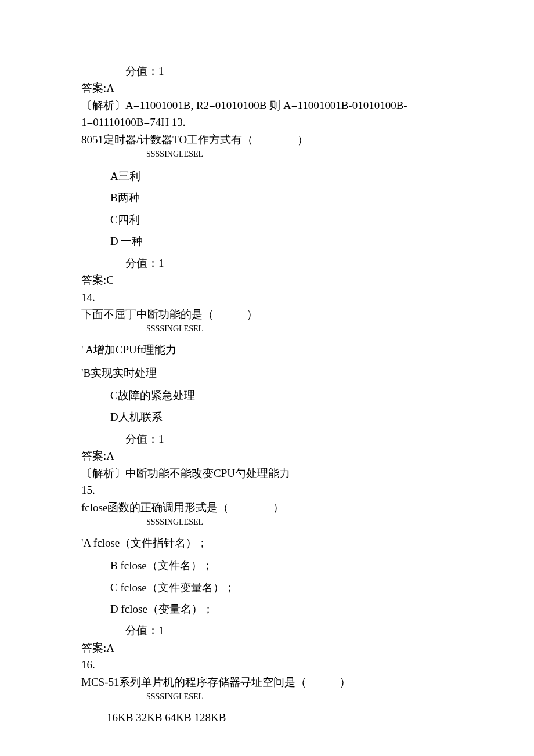  What do you see at coordinates (267, 490) in the screenshot?
I see `q15-number: 15.` at bounding box center [267, 490].